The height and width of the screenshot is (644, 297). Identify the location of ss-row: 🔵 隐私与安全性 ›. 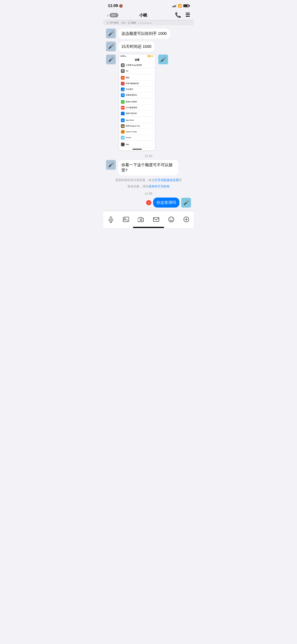
(137, 114).